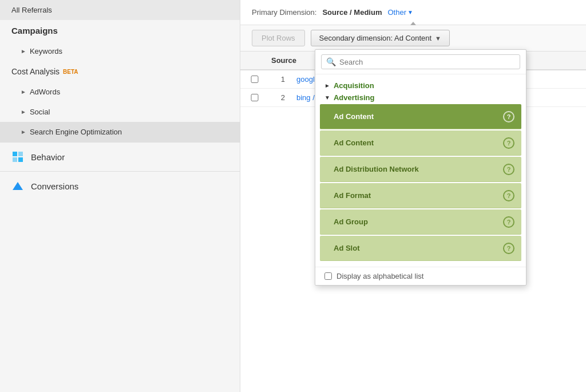 The width and height of the screenshot is (586, 392). Describe the element at coordinates (120, 10) in the screenshot. I see `sidebar-item-all-referrals: All Referrals` at that location.